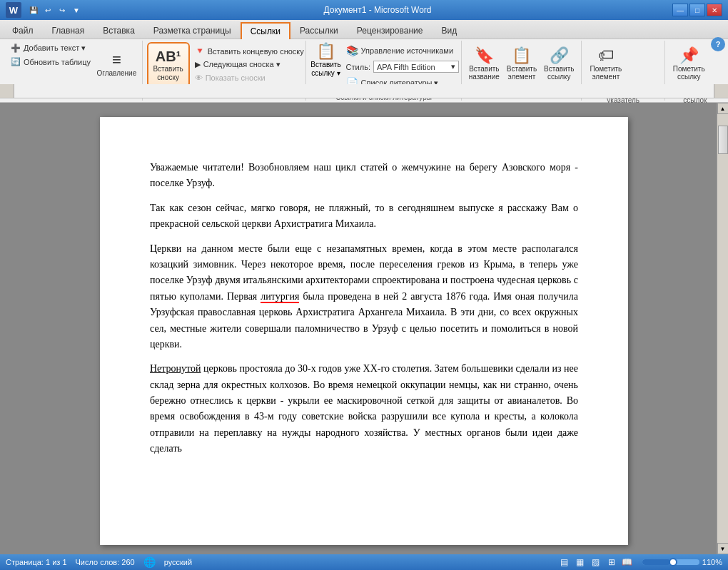 This screenshot has width=728, height=570. Describe the element at coordinates (62, 10) in the screenshot. I see `redo-button: ↪` at that location.